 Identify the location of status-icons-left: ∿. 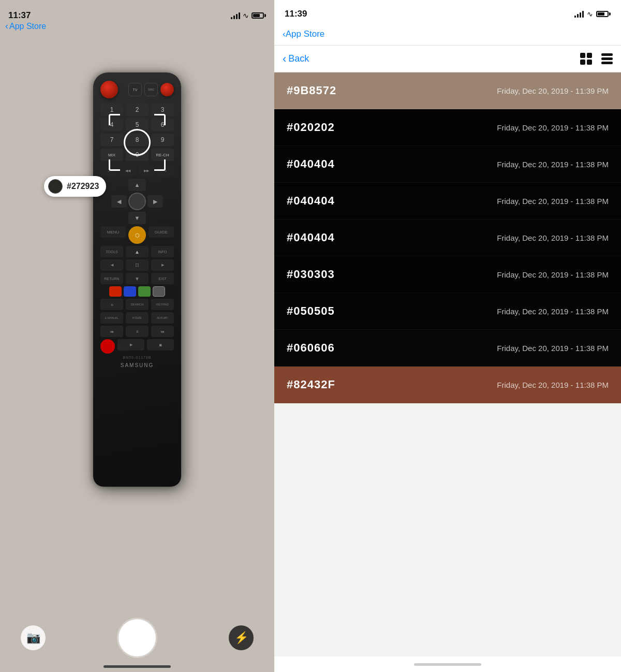
(248, 16).